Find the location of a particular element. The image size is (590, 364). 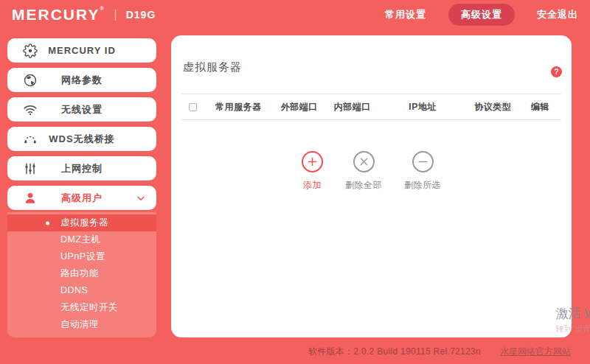

official-site-link: 水星网络官方网站 is located at coordinates (535, 352).